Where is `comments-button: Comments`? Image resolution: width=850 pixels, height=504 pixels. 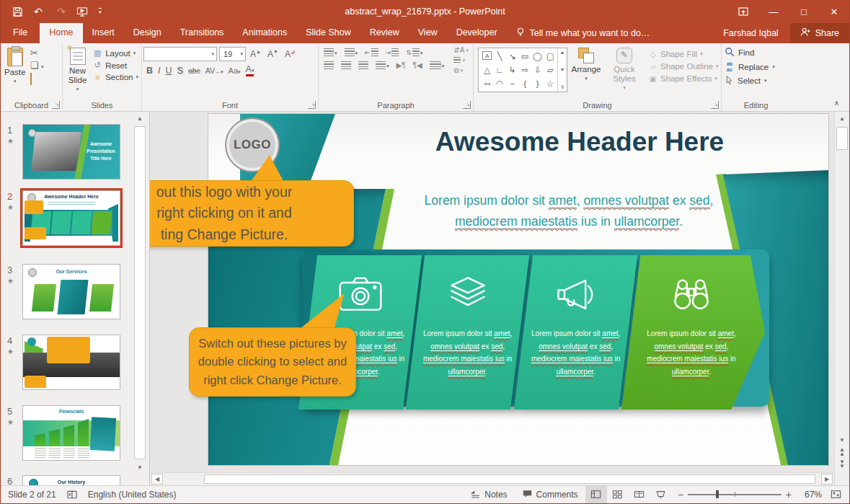
comments-button: Comments is located at coordinates (550, 495).